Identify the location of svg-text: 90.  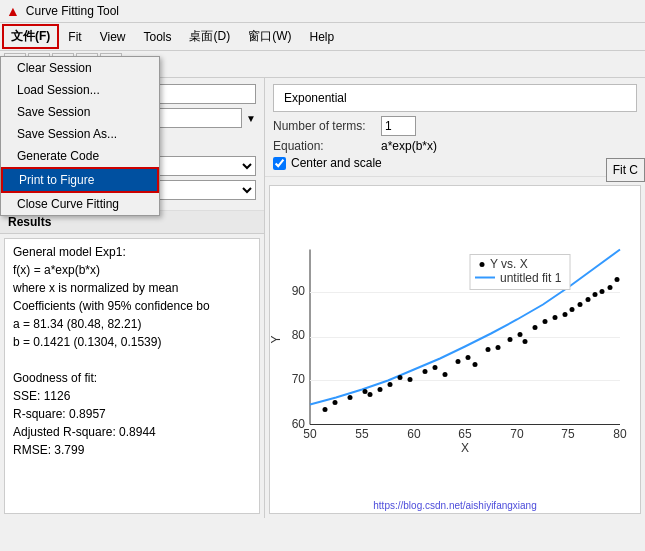
(299, 291).